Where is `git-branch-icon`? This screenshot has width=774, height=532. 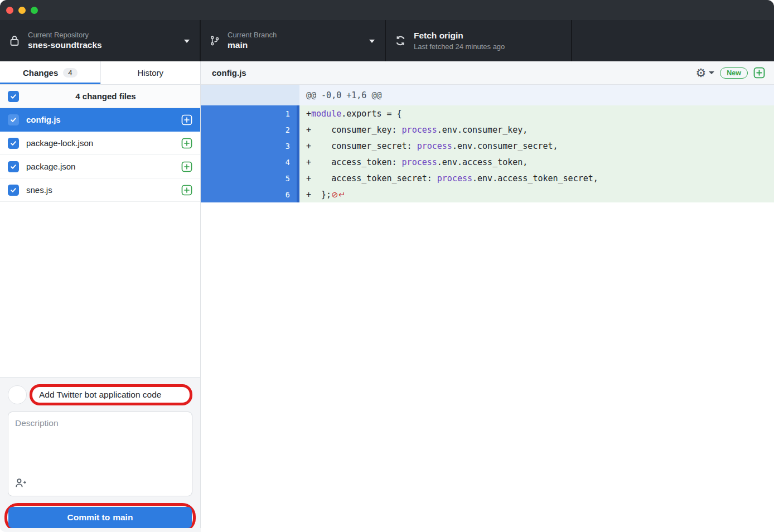
git-branch-icon is located at coordinates (215, 41).